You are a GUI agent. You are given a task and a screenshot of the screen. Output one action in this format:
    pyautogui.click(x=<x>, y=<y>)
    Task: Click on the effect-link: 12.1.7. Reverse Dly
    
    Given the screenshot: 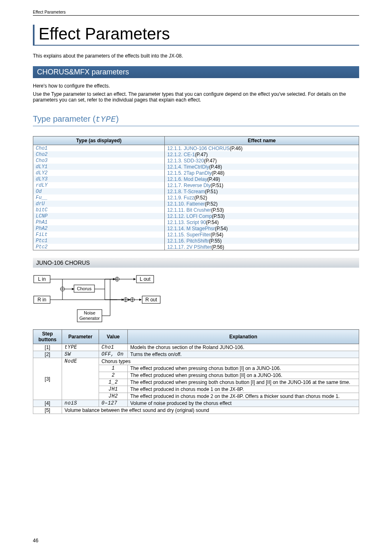 What is the action you would take?
    pyautogui.click(x=189, y=185)
    